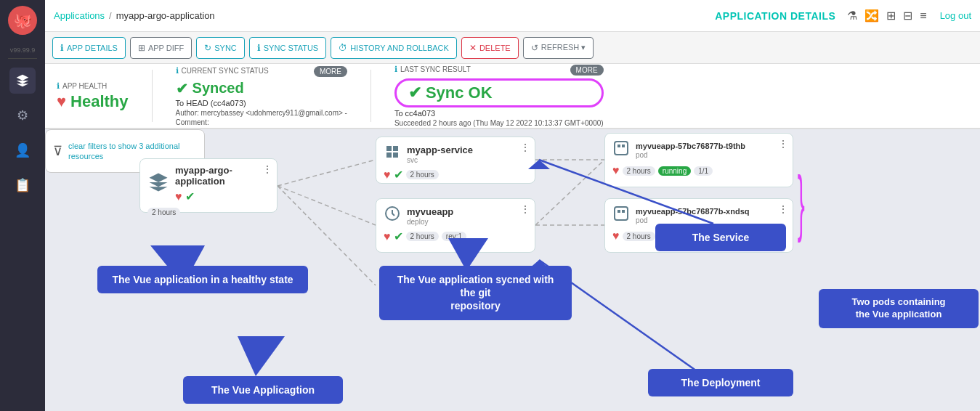  I want to click on node-pod1-type: pod, so click(690, 155).